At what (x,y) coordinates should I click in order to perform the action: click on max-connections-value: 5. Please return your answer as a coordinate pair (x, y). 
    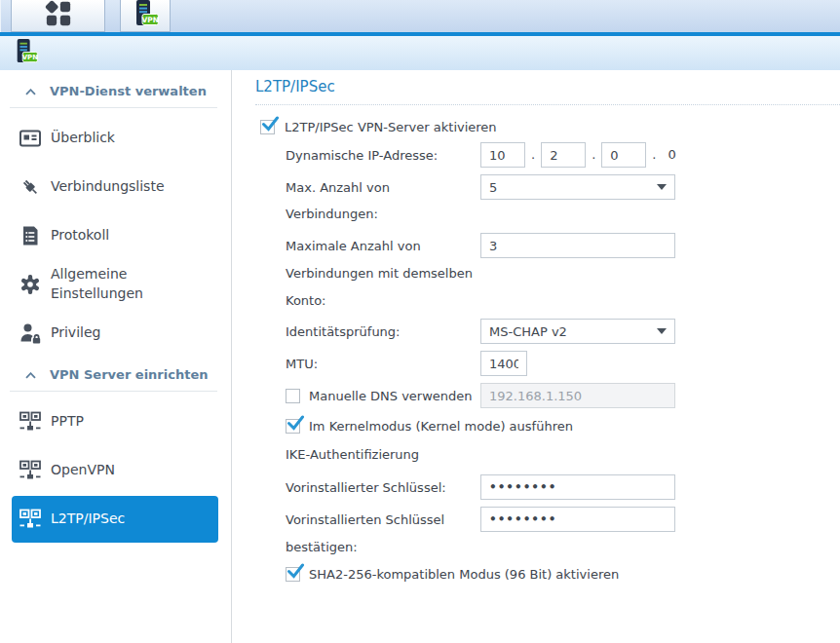
    Looking at the image, I should click on (493, 187).